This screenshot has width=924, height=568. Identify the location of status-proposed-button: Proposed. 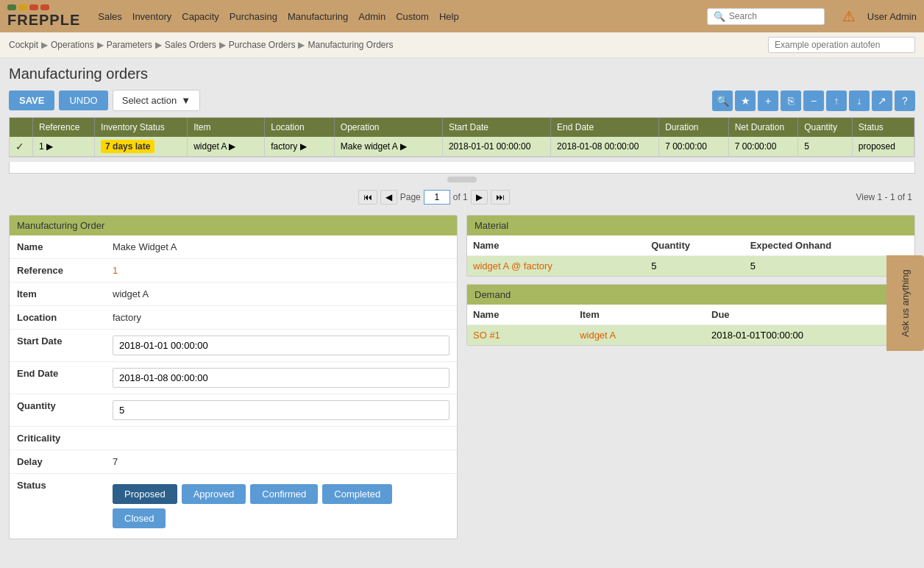
(145, 494).